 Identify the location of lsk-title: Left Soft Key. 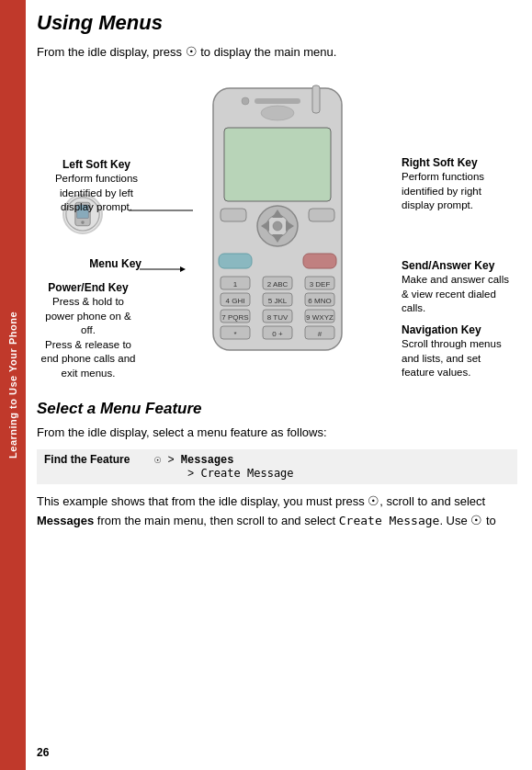
(96, 164).